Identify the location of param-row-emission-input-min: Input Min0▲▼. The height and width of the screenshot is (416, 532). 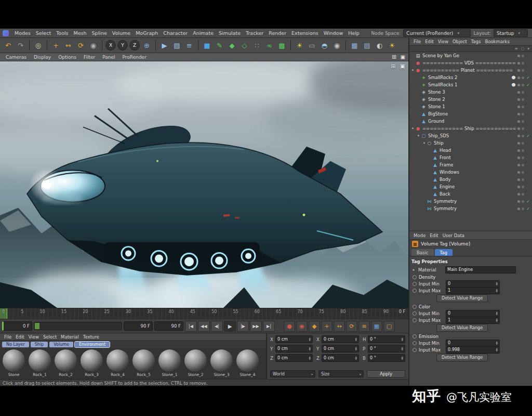
(471, 343).